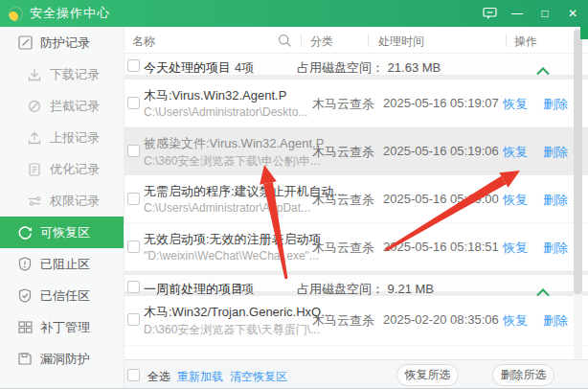 This screenshot has height=389, width=588. What do you see at coordinates (65, 233) in the screenshot?
I see `sidebar-item-label: 可恢复区` at bounding box center [65, 233].